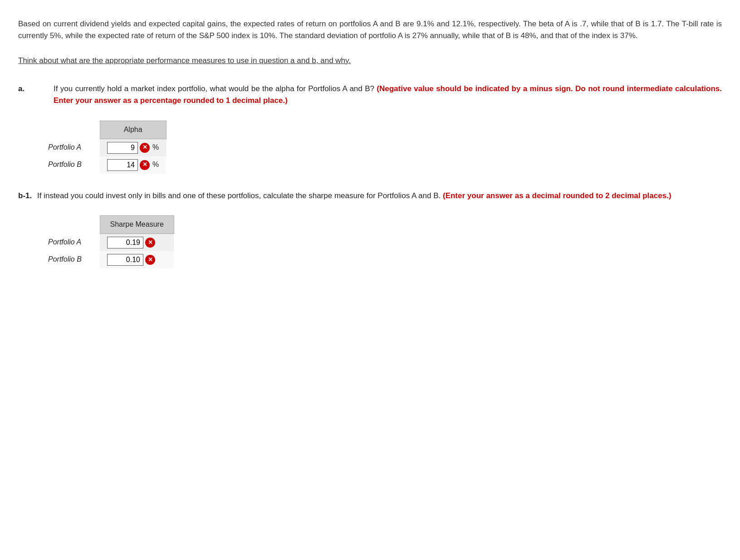 This screenshot has height=560, width=740. I want to click on portfolio-a-alpha-input, so click(123, 148).